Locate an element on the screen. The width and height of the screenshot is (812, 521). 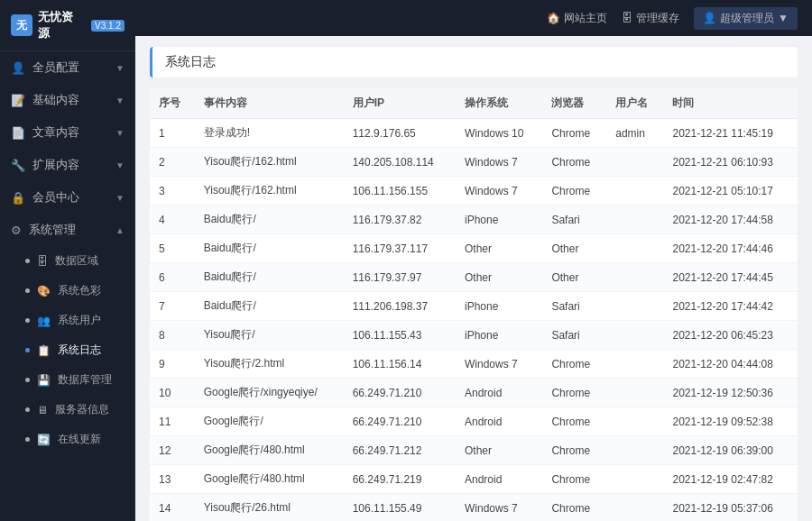
logo-version: V3.1.2 is located at coordinates (108, 25).